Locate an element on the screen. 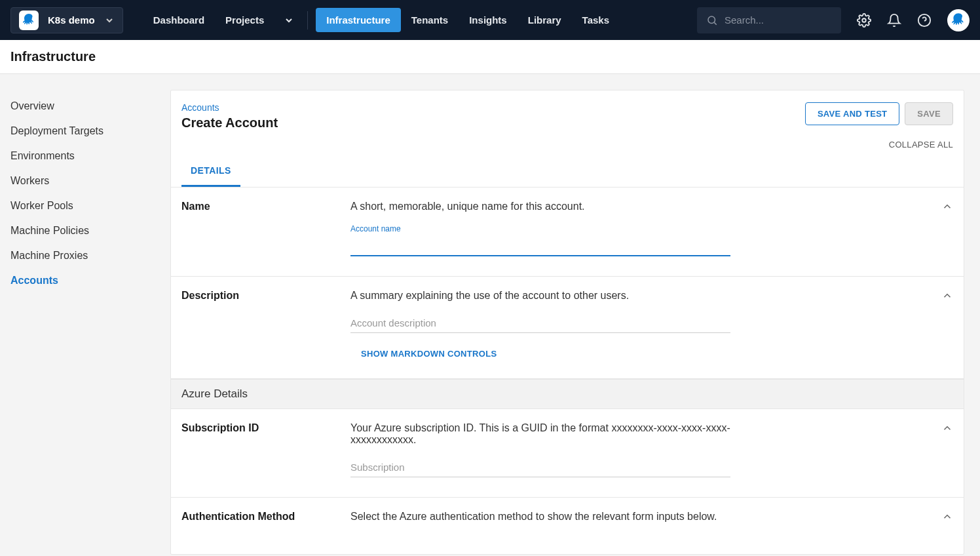 This screenshot has height=556, width=980. save-button: SAVE is located at coordinates (929, 114).